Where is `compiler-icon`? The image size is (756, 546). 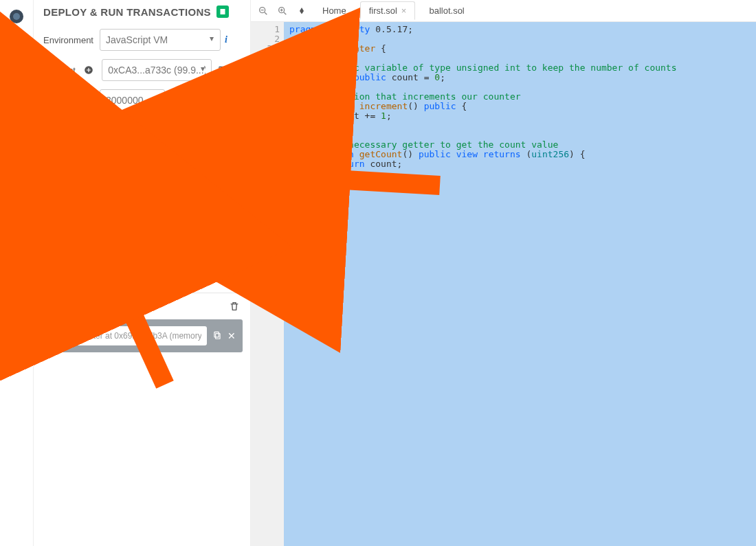
compiler-icon is located at coordinates (16, 74).